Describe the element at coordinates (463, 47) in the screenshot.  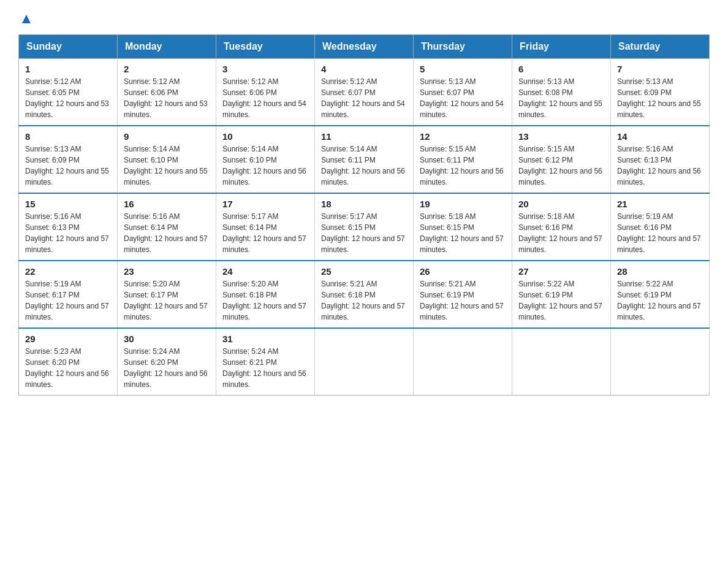
I see `header-thursday: Thursday` at that location.